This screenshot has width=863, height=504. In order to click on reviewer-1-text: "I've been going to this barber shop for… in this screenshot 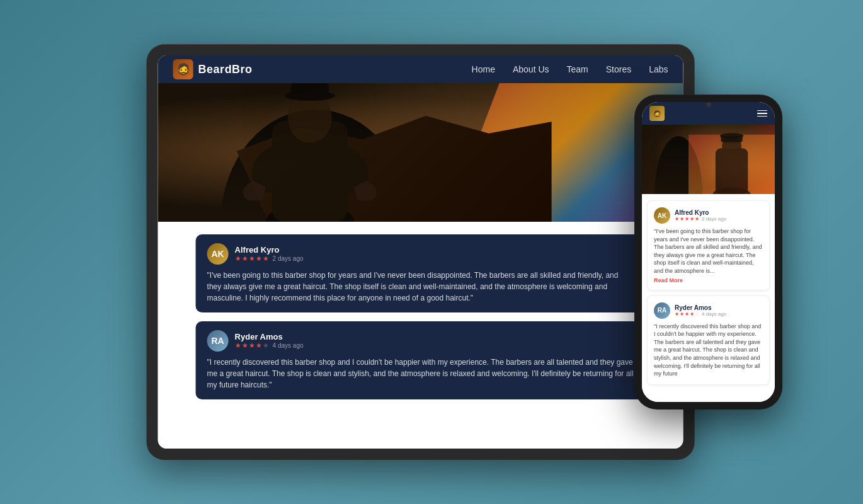, I will do `click(421, 287)`.